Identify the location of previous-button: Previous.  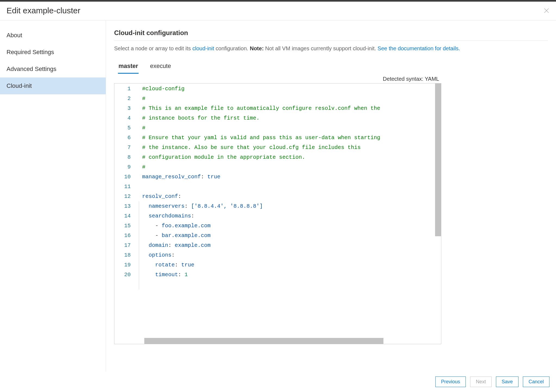
(451, 382).